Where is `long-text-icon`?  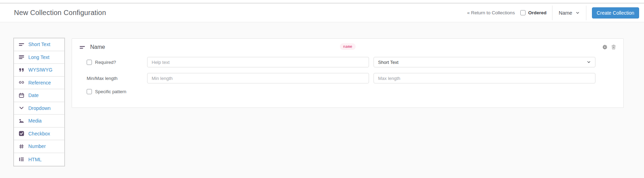
long-text-icon is located at coordinates (22, 57).